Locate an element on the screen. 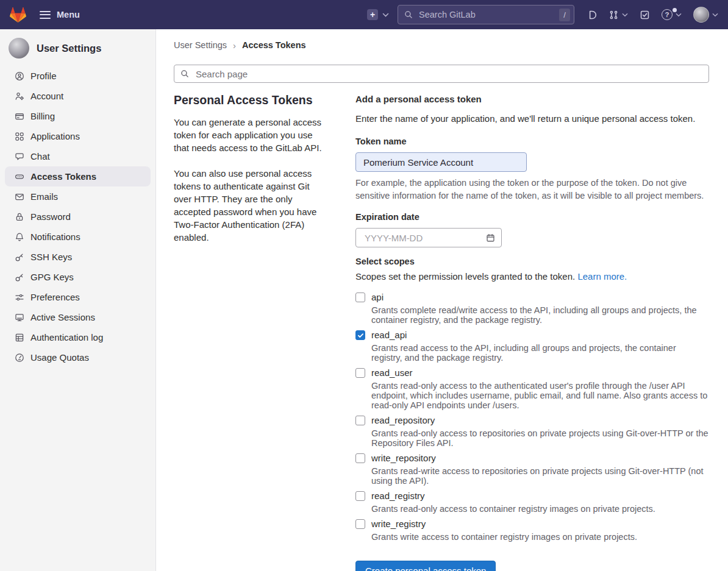 The width and height of the screenshot is (728, 571). new-item-chevron-down-icon is located at coordinates (385, 15).